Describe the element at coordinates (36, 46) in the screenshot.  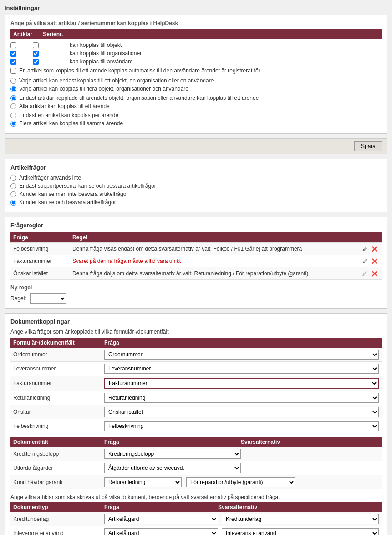
I see `serienr-objekt-checkbox` at that location.